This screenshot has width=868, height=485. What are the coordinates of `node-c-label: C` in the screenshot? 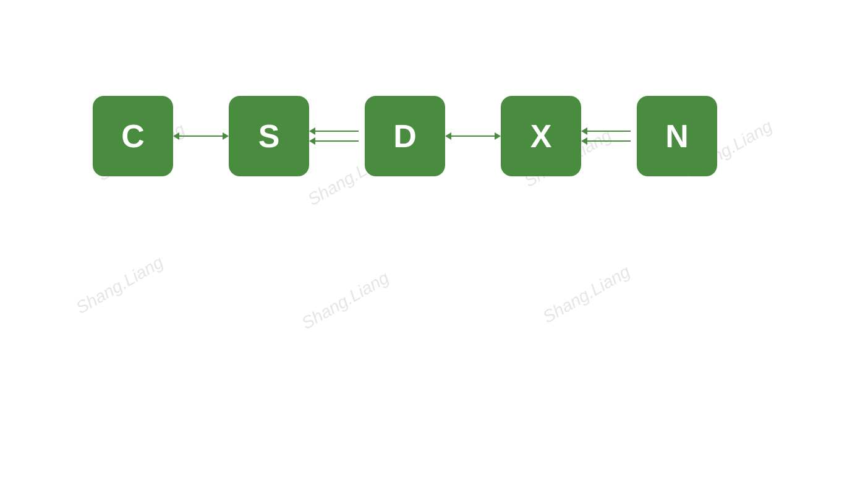 It's located at (133, 136).